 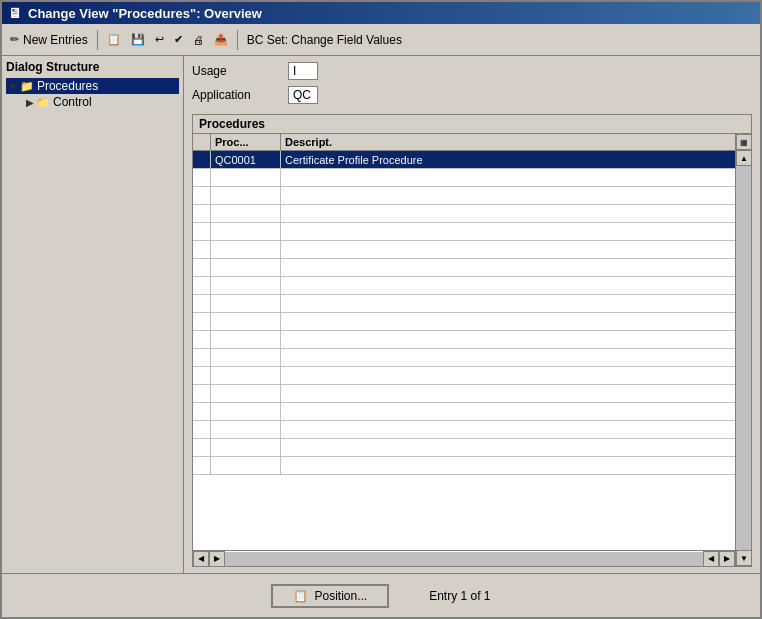 What do you see at coordinates (92, 67) in the screenshot?
I see `sidebar-title: Dialog Structure` at bounding box center [92, 67].